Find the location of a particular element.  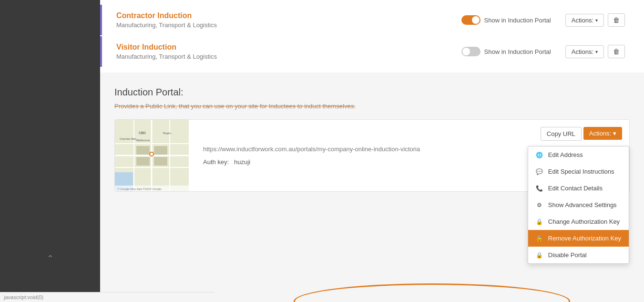

induction-item-contractor: Contractor Induction Manufacturing, Tran… is located at coordinates (367, 20).